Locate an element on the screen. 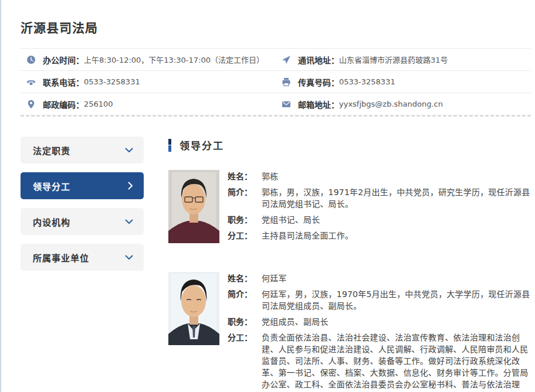 The height and width of the screenshot is (392, 535). leader-position-row: 职务： 党组成员、副局长 is located at coordinates (379, 322).